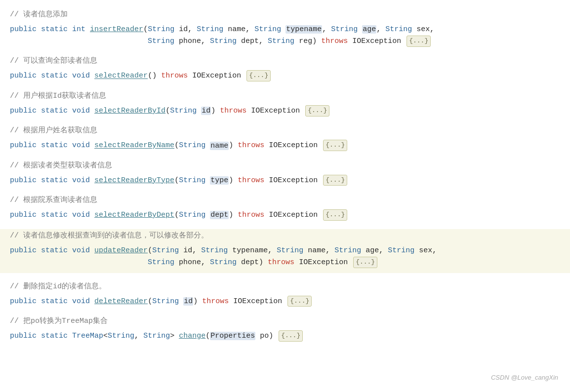 Image resolution: width=570 pixels, height=392 pixels. What do you see at coordinates (134, 181) in the screenshot?
I see `method-selectreaderbytype: selectReaderByType` at bounding box center [134, 181].